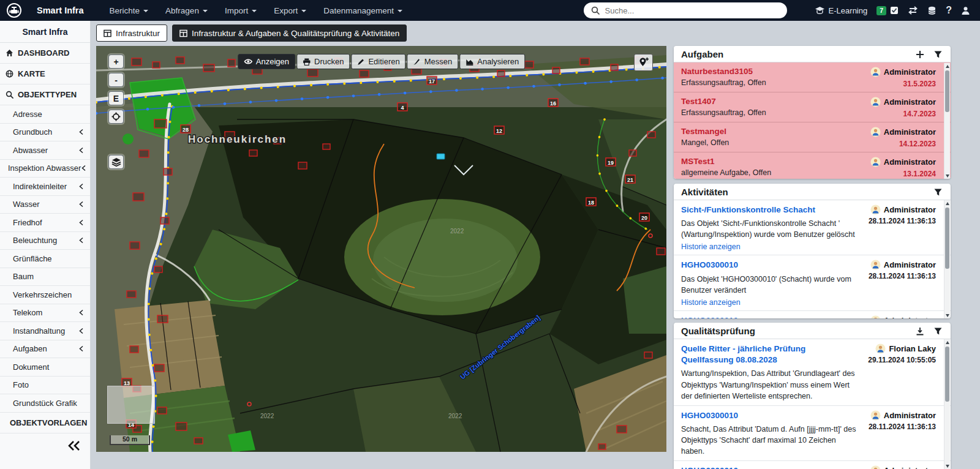 The image size is (980, 469). Describe the element at coordinates (894, 10) in the screenshot. I see `checkbox-icon` at that location.